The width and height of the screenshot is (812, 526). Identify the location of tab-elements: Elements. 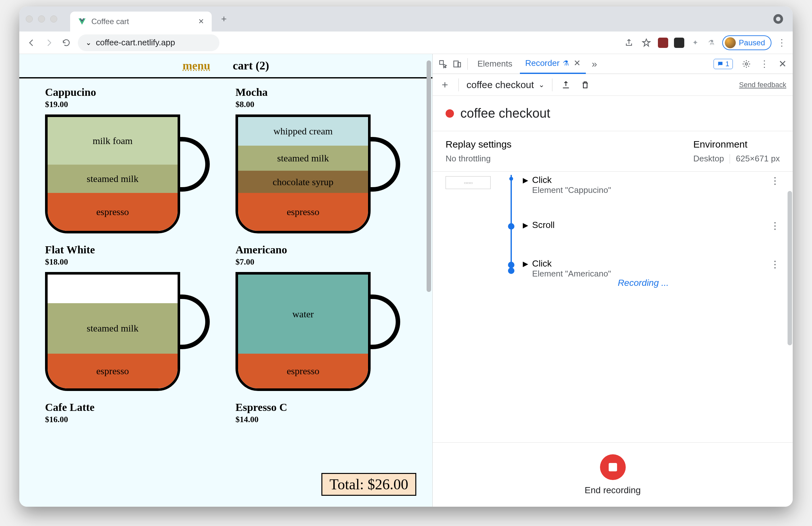
(495, 64).